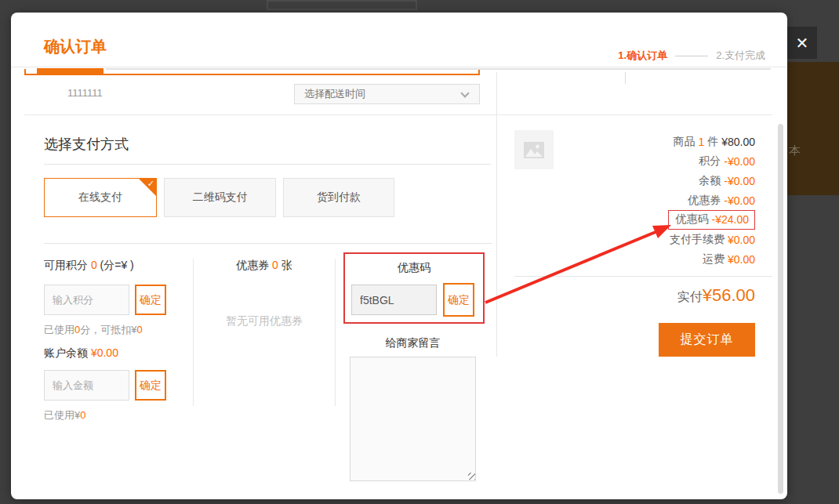 This screenshot has width=839, height=504. Describe the element at coordinates (643, 276) in the screenshot. I see `summary-divider` at that location.